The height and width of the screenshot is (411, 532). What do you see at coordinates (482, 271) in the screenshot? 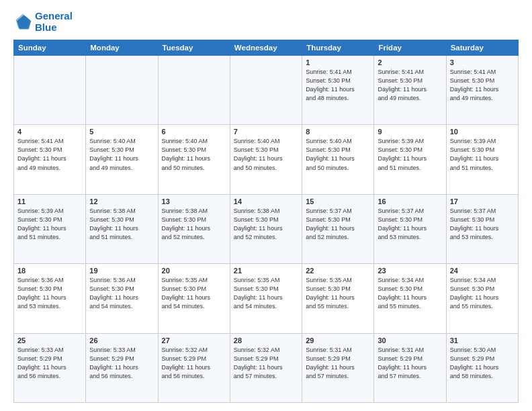
I see `day-number: 24` at bounding box center [482, 271].